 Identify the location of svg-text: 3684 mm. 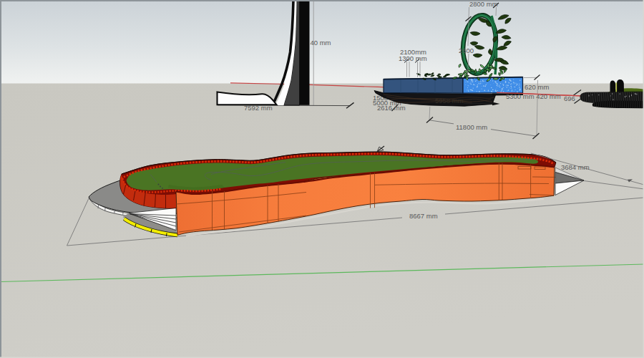
(575, 168).